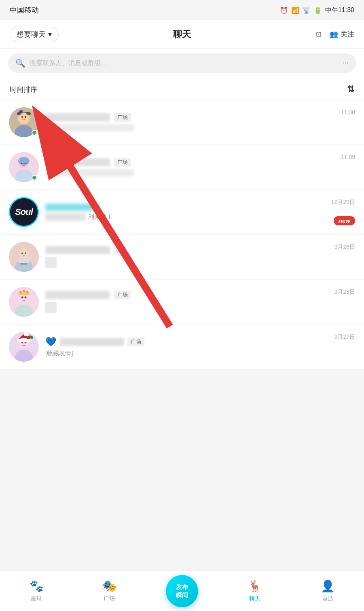  Describe the element at coordinates (109, 591) in the screenshot. I see `nav-item-square: 🎭 广场` at that location.